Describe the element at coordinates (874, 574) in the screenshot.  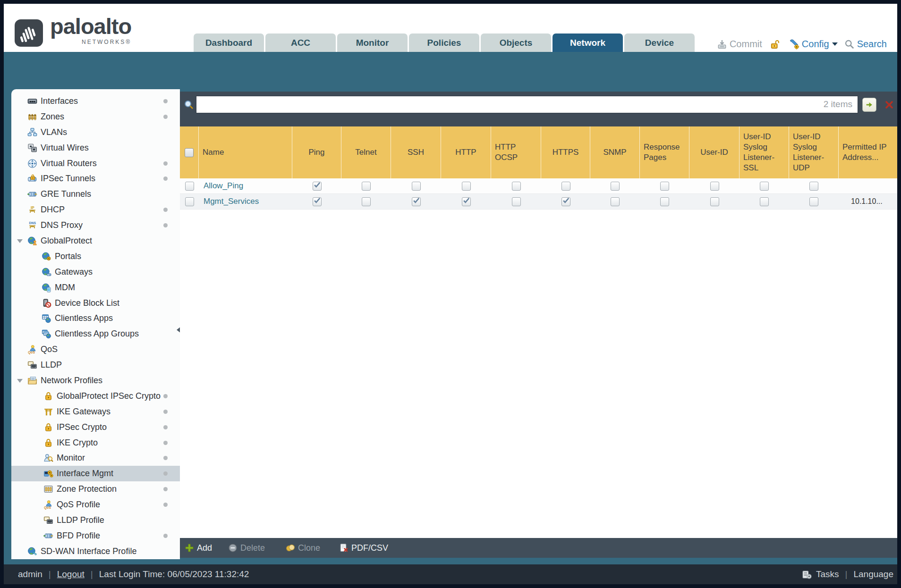
I see `language-button: Language` at that location.